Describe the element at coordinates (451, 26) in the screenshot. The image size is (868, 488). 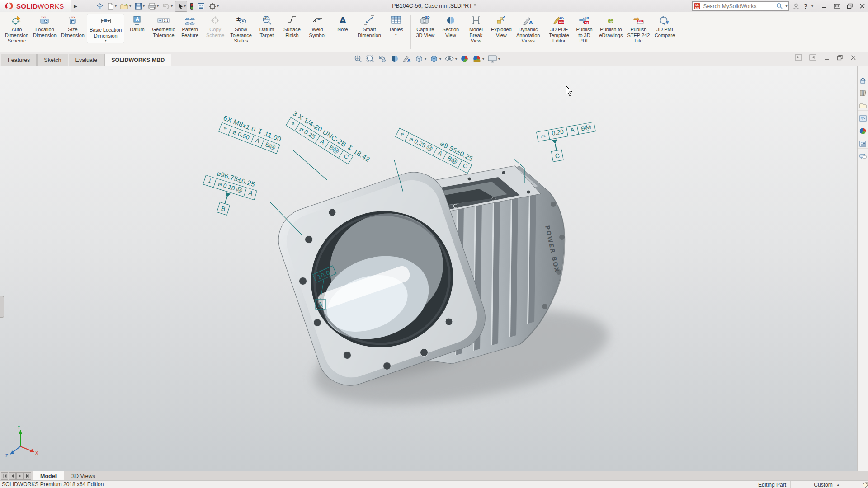
I see `section-view-button: Section View` at that location.